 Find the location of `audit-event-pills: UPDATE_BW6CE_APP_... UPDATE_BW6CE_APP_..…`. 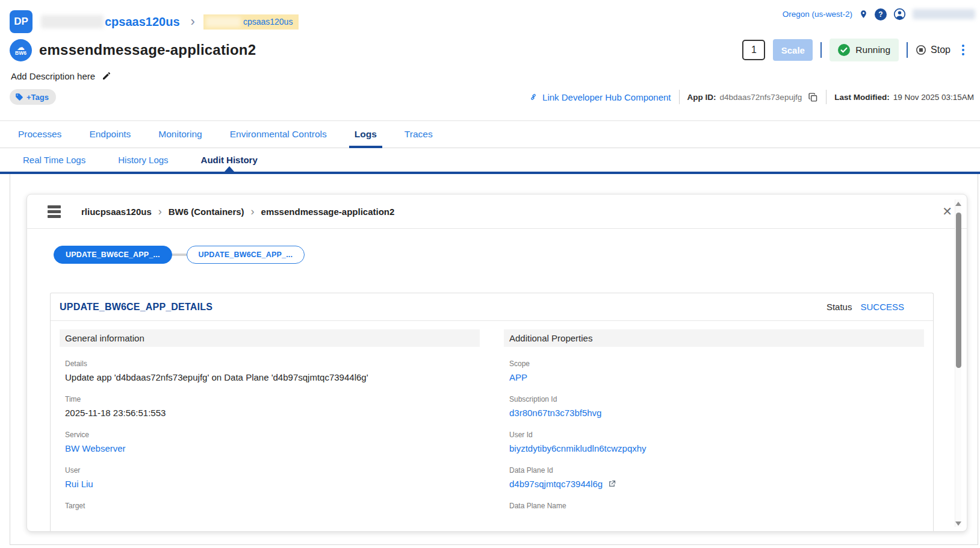

audit-event-pills: UPDATE_BW6CE_APP_... UPDATE_BW6CE_APP_..… is located at coordinates (179, 255).